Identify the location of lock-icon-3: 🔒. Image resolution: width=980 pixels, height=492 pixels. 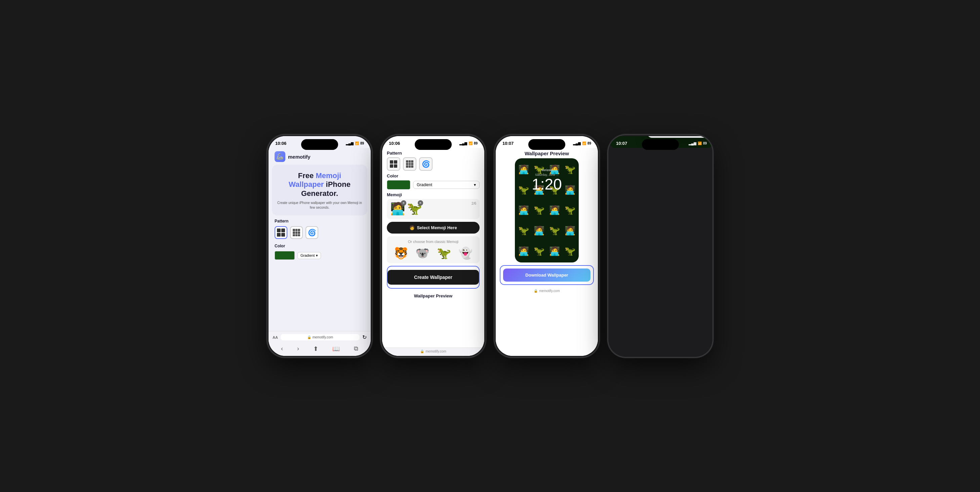
(536, 291).